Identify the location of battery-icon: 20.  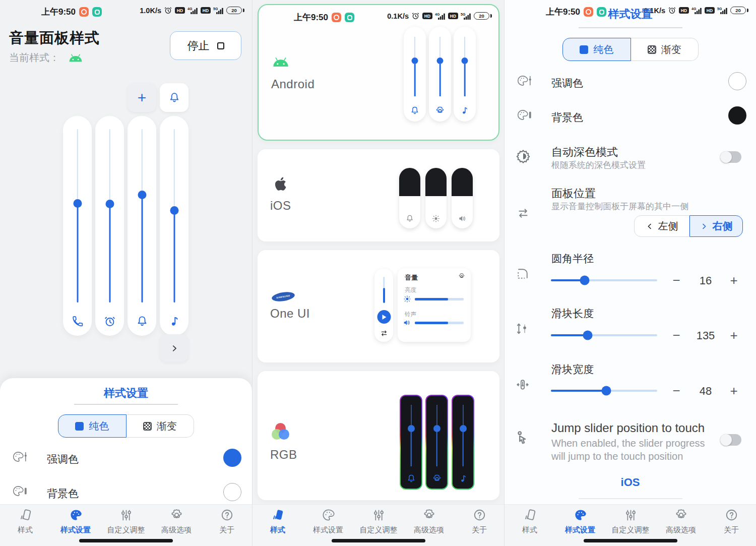
(234, 10).